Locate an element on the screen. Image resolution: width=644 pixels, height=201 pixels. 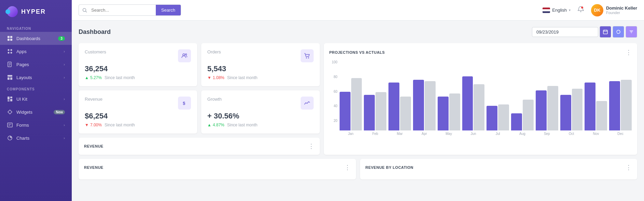
sidebar-item-forms: Forms › is located at coordinates (36, 125).